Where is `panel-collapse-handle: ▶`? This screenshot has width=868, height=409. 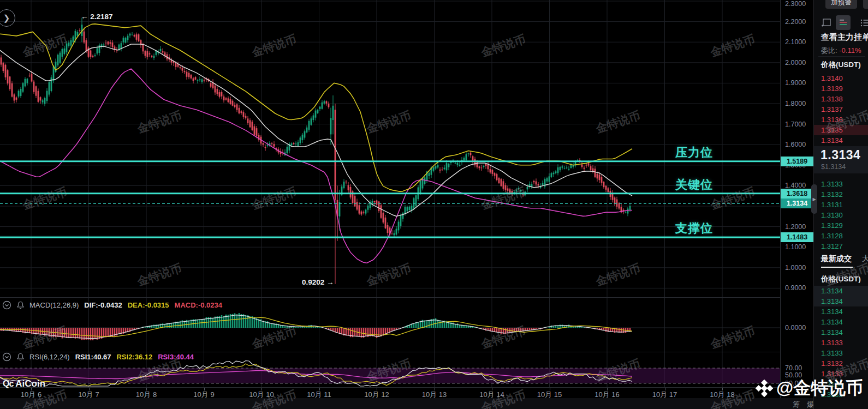
panel-collapse-handle: ▶ is located at coordinates (815, 199).